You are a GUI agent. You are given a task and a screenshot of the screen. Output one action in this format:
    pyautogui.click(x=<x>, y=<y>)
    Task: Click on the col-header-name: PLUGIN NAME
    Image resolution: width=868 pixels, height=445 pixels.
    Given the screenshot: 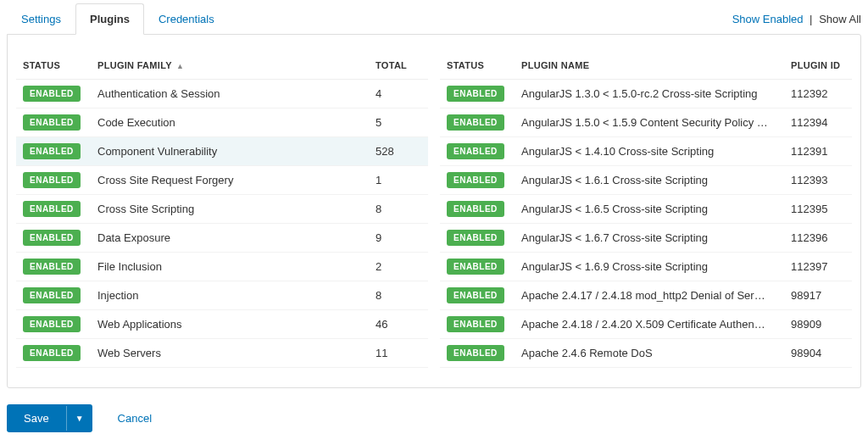 What is the action you would take?
    pyautogui.click(x=649, y=66)
    